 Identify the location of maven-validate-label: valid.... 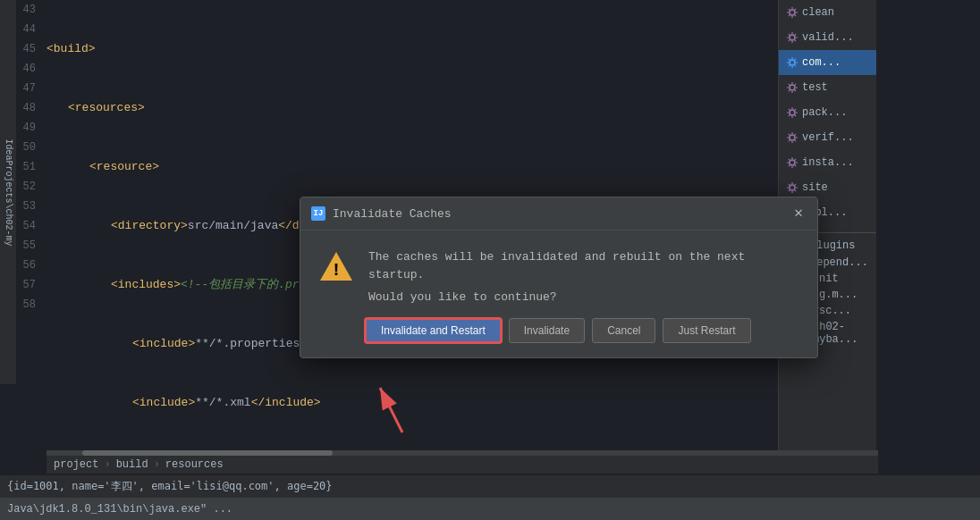
(828, 38).